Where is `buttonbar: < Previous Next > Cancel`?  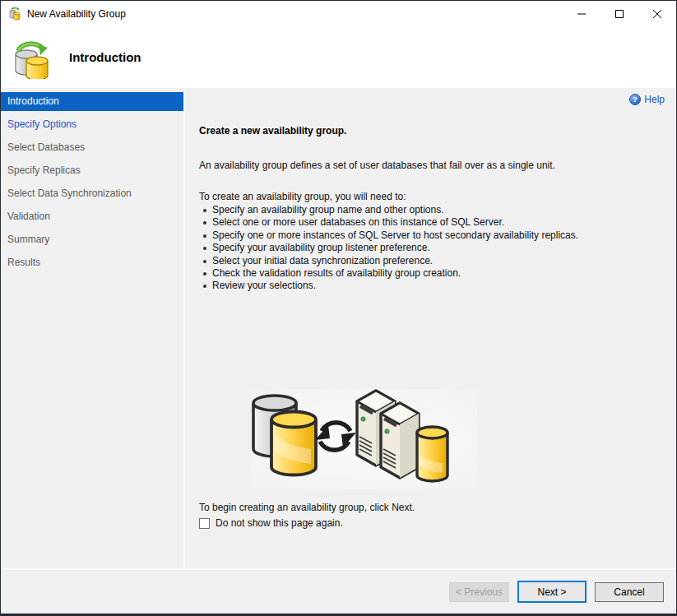 buttonbar: < Previous Next > Cancel is located at coordinates (339, 592).